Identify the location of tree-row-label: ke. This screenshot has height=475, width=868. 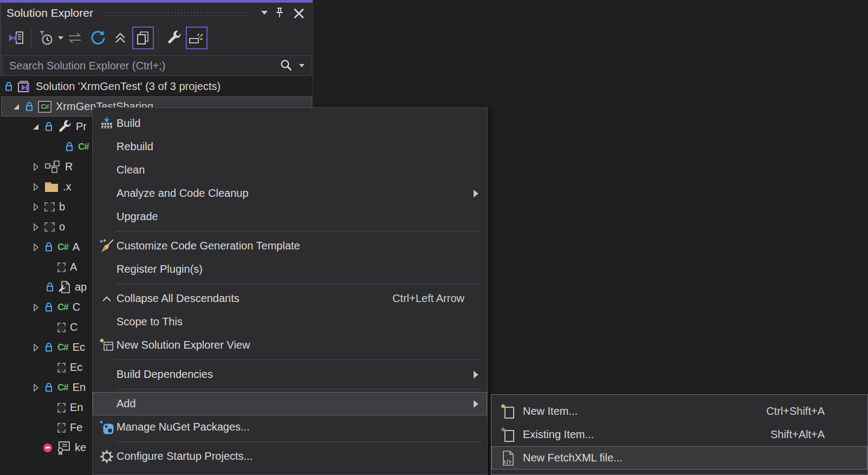
(80, 448).